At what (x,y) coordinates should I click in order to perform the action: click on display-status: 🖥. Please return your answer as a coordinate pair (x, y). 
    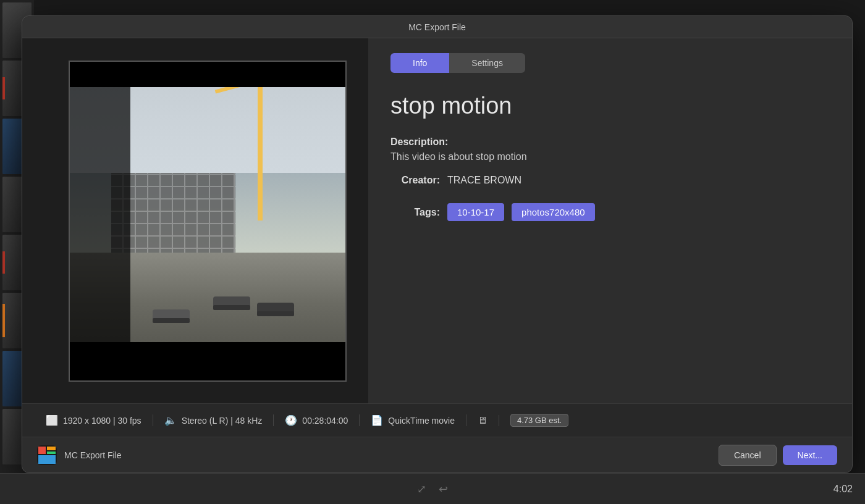
    Looking at the image, I should click on (483, 421).